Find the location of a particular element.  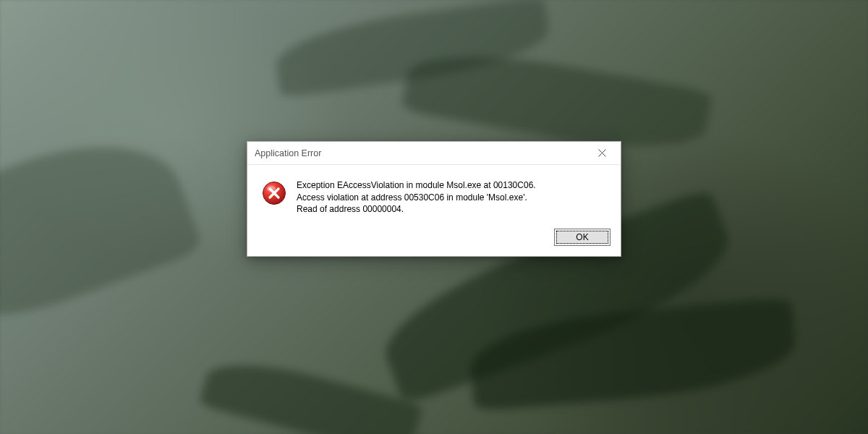

error-message-line: Exception EAccessViolation in module Mso… is located at coordinates (417, 185).